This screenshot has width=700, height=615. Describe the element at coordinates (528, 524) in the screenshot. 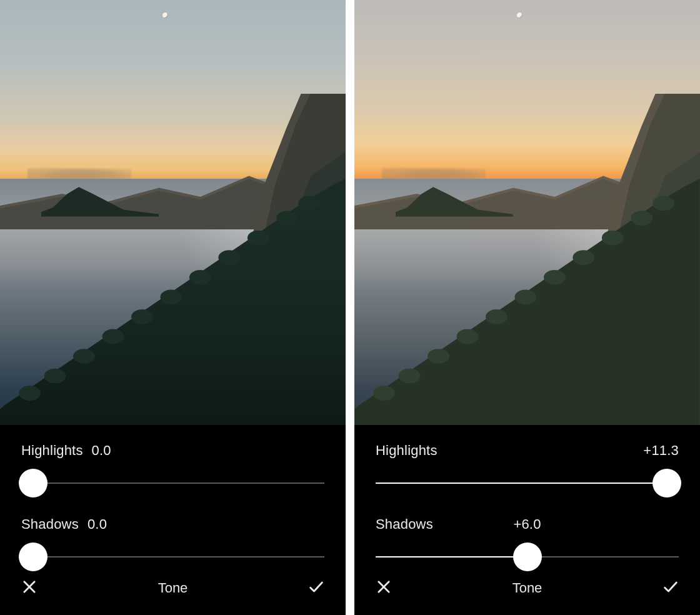

I see `shadows-head: Shadows +6.0` at that location.